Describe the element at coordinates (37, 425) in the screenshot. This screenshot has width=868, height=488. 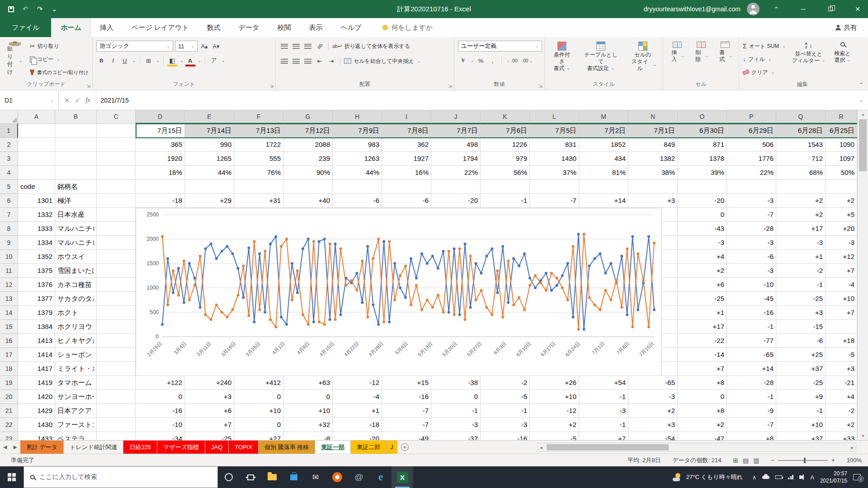
I see `cell-A22: 1430` at that location.